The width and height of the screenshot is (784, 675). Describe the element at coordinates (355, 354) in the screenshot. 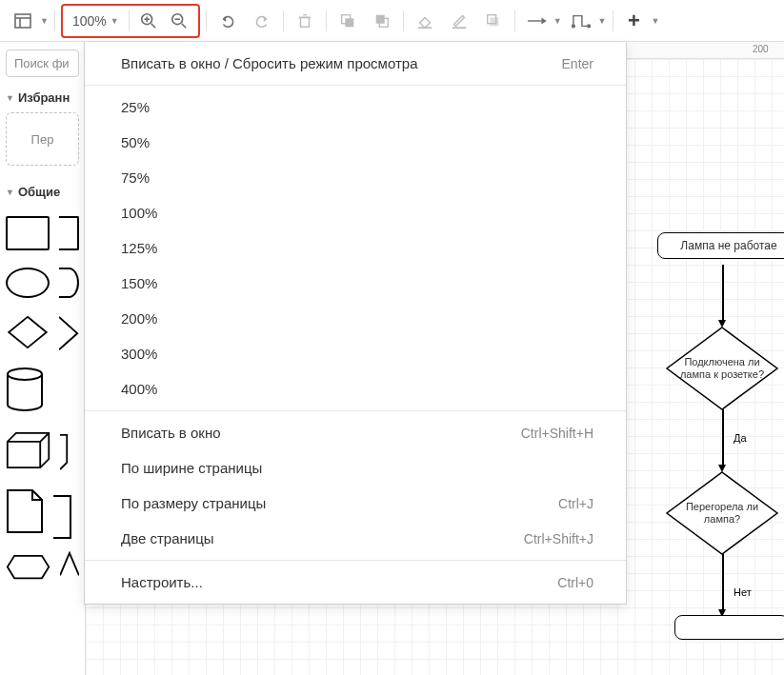

I see `menu-item-zoom-level: 300%` at that location.